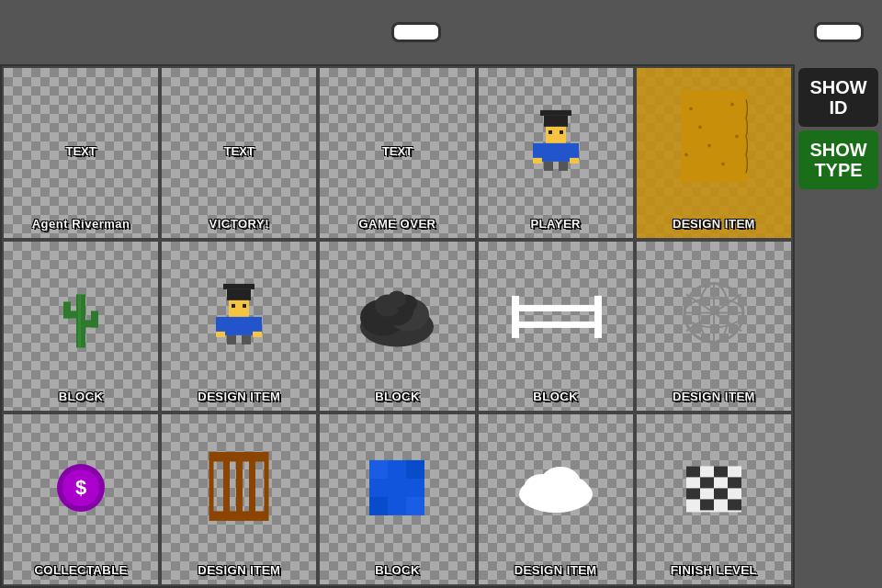  Describe the element at coordinates (556, 142) in the screenshot. I see `cell-icon-player` at that location.